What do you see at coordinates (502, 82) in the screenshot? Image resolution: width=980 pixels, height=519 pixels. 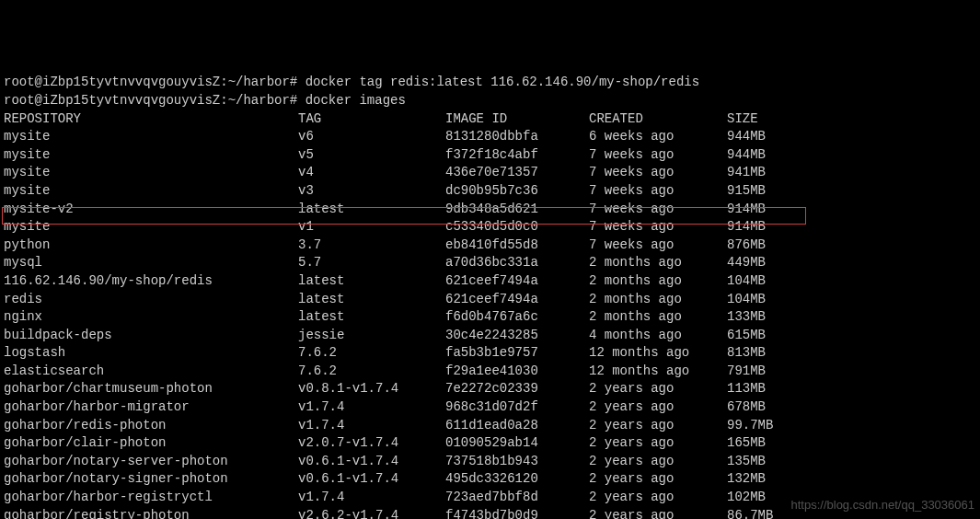 I see `shell-command: docker tag redis:latest 116.62.146.90/my…` at bounding box center [502, 82].